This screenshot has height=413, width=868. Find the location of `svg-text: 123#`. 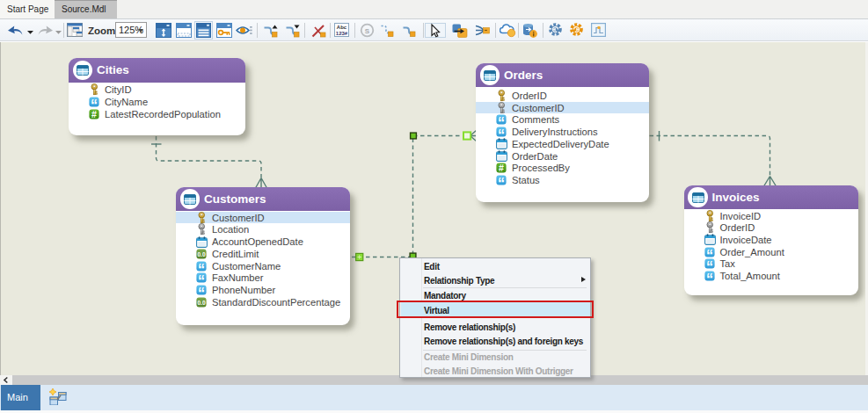

svg-text: 123# is located at coordinates (342, 33).